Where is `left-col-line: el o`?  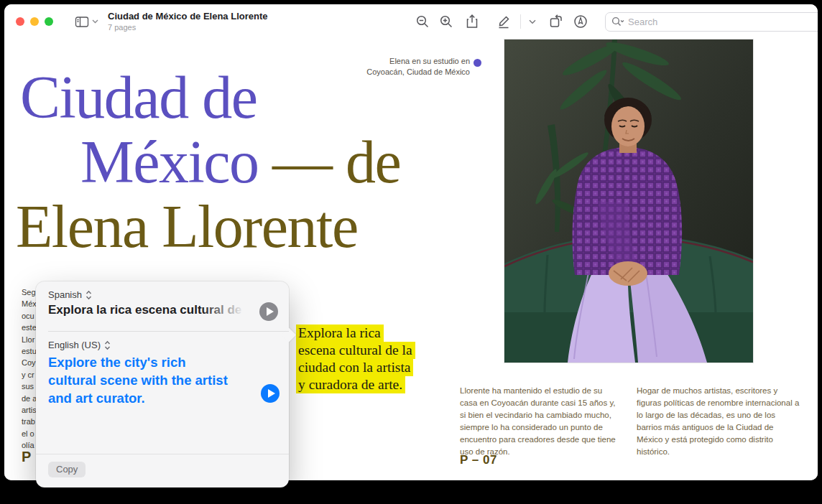
left-col-line: el o is located at coordinates (29, 434).